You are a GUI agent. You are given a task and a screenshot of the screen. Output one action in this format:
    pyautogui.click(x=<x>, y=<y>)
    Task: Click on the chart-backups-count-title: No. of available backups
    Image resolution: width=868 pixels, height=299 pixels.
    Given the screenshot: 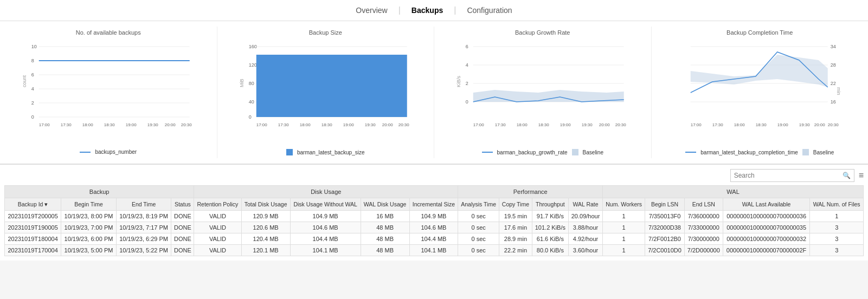 What is the action you would take?
    pyautogui.click(x=108, y=32)
    